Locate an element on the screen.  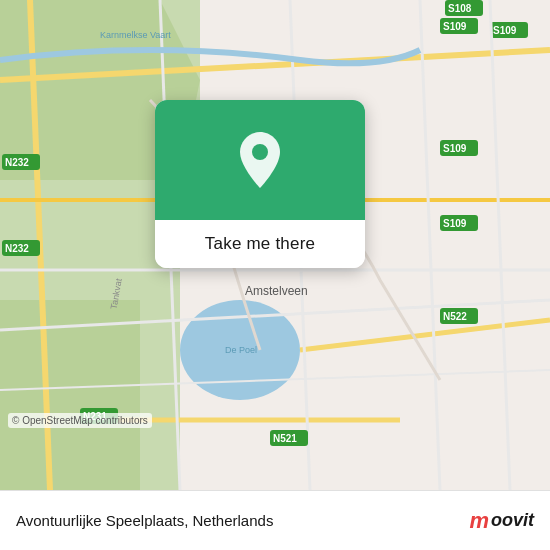
popup-green-area is located at coordinates (260, 160).